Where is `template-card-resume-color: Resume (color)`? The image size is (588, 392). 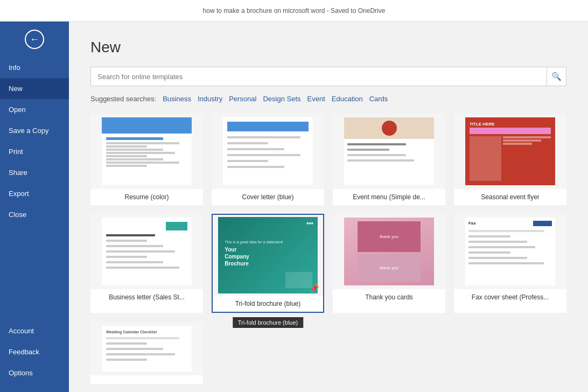
template-card-resume-color: Resume (color) is located at coordinates (146, 159).